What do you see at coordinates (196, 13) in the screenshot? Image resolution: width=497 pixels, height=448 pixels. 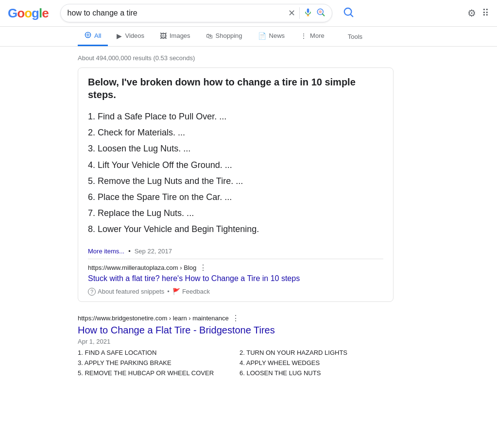 I see `search-bar: ✕` at bounding box center [196, 13].